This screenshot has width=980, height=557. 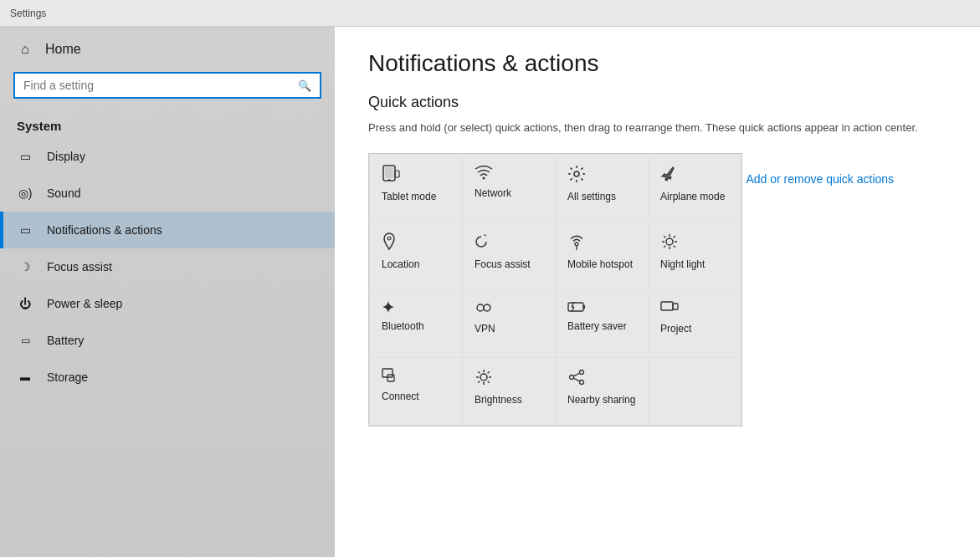 I want to click on sidebar-item-storage: ▬ Storage, so click(x=167, y=377).